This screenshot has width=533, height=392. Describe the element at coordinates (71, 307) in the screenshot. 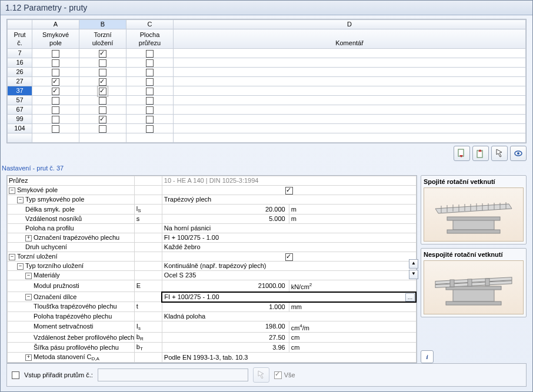

I see `prop-label: Tloušťka trapézového plechu` at that location.